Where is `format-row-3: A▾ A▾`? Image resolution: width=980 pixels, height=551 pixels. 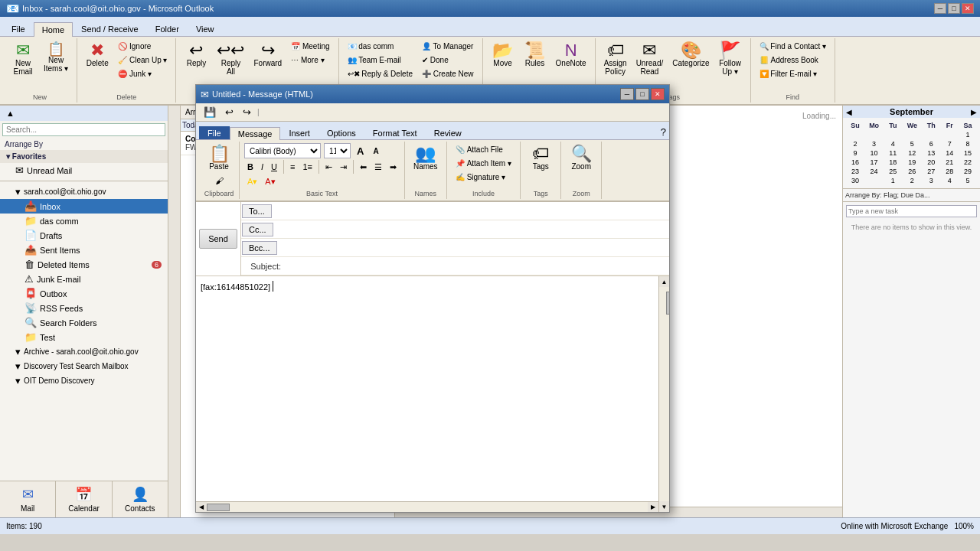
format-row-3: A▾ A▾ is located at coordinates (262, 182).